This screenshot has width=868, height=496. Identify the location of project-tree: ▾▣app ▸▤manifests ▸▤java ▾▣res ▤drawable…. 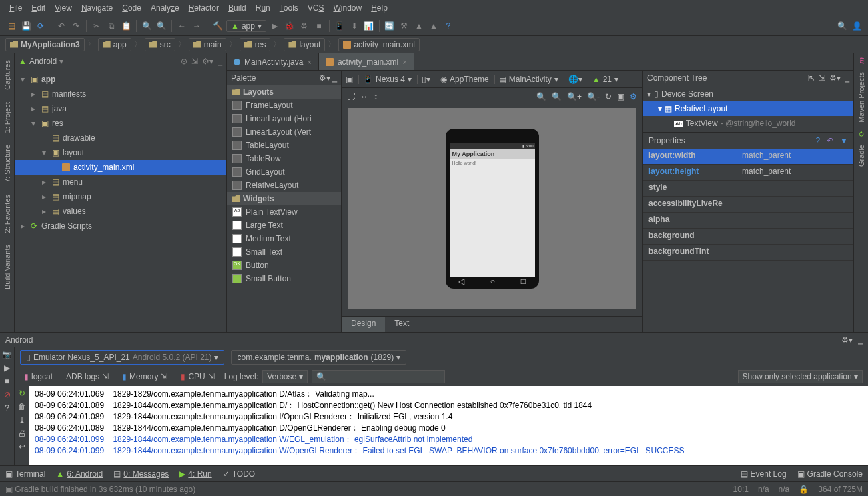
(120, 201).